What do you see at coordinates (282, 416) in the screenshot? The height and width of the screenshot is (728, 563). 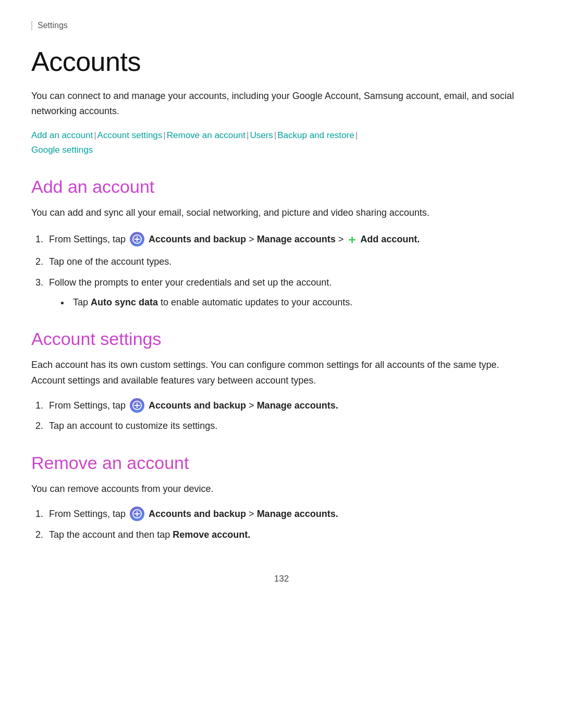 I see `steps-list-account-settings: From Settings, tap Accounts and backup >…` at bounding box center [282, 416].